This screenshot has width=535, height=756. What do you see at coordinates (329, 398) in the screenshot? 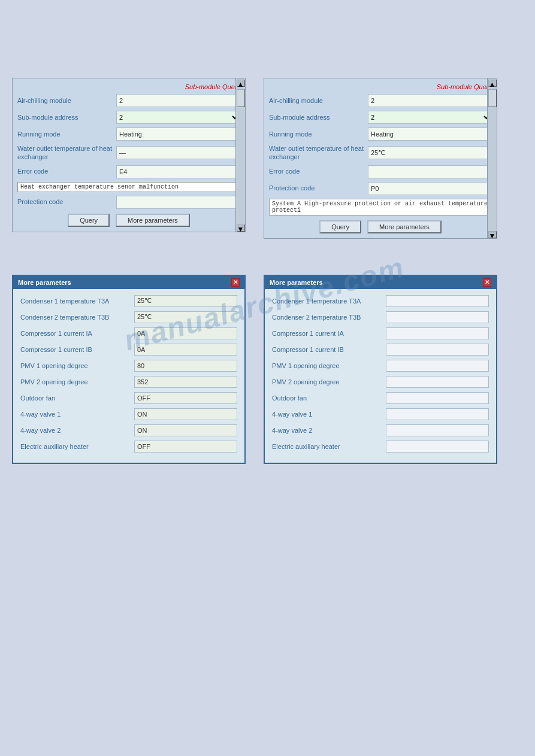
I see `more2-label-6: Outdoor fan` at bounding box center [329, 398].